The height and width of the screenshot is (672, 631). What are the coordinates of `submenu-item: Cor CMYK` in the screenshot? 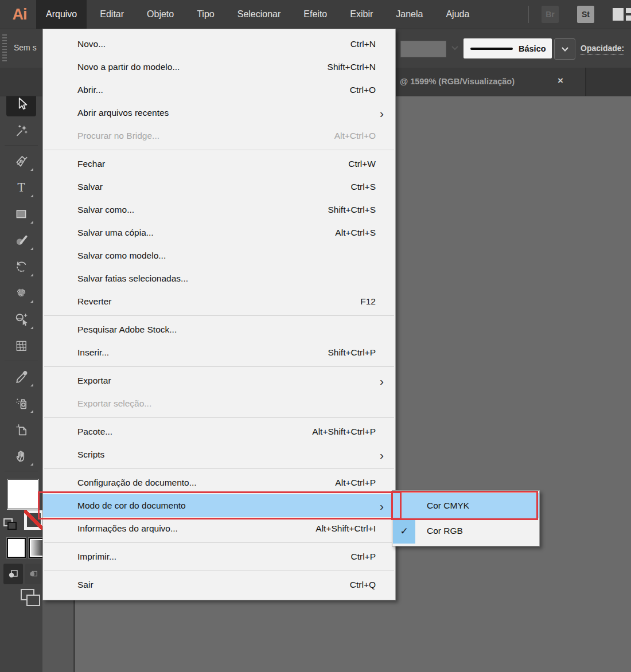 It's located at (466, 506).